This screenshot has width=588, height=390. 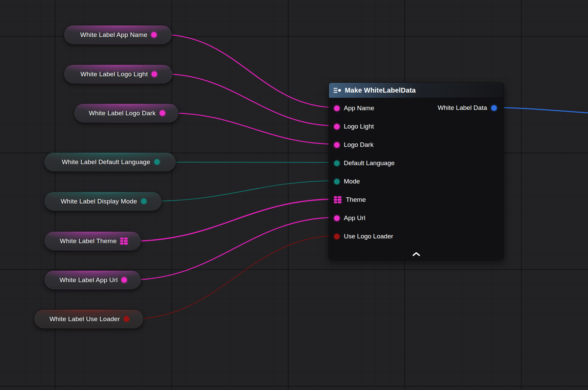 I want to click on output-row-white-label-data: White Label Data, so click(x=467, y=108).